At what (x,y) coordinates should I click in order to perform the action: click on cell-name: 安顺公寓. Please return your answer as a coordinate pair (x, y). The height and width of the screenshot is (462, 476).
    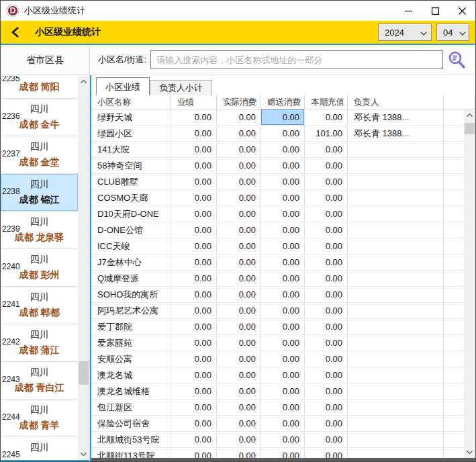
    Looking at the image, I should click on (132, 359).